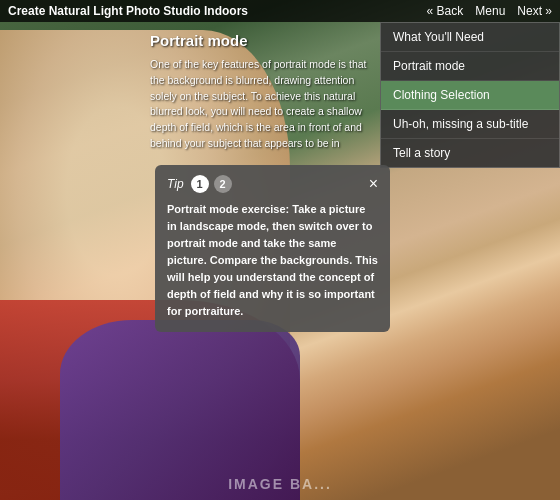  Describe the element at coordinates (218, 11) in the screenshot. I see `page-title: Create Natural Light Photo Studio Indoor…` at that location.